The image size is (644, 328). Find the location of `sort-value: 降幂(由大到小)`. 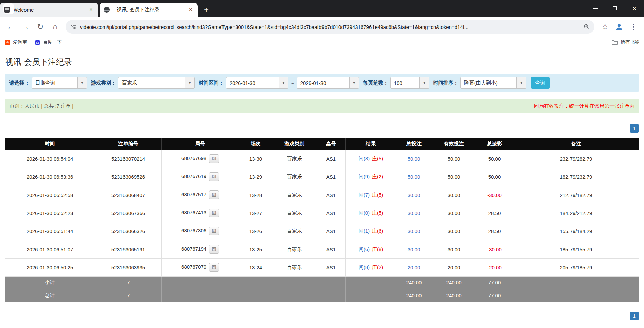

sort-value: 降幂(由大到小) is located at coordinates (489, 83).